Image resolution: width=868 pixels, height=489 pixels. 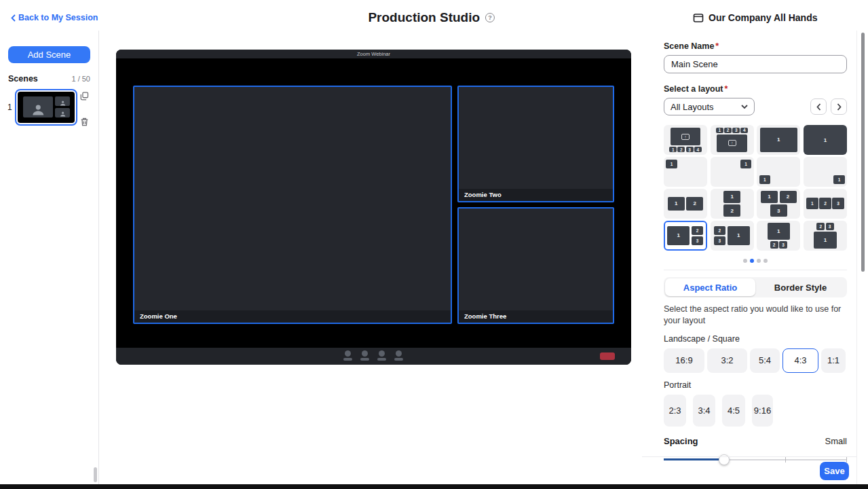 What do you see at coordinates (536, 316) in the screenshot?
I see `video-tile-label: Zoomie Three` at bounding box center [536, 316].